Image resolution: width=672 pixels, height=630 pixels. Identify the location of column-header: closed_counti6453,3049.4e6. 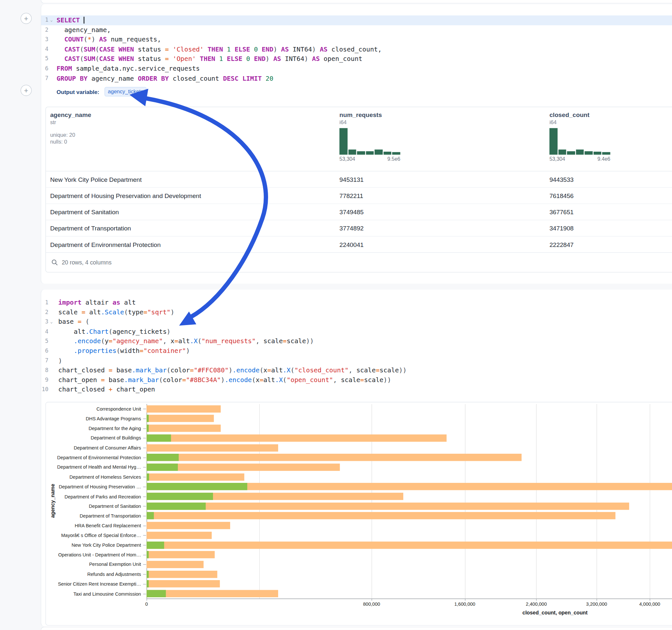
(610, 141).